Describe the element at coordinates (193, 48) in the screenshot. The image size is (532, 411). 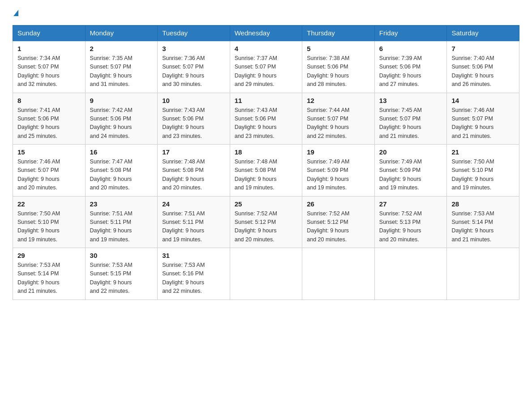
I see `day-number: 3` at that location.